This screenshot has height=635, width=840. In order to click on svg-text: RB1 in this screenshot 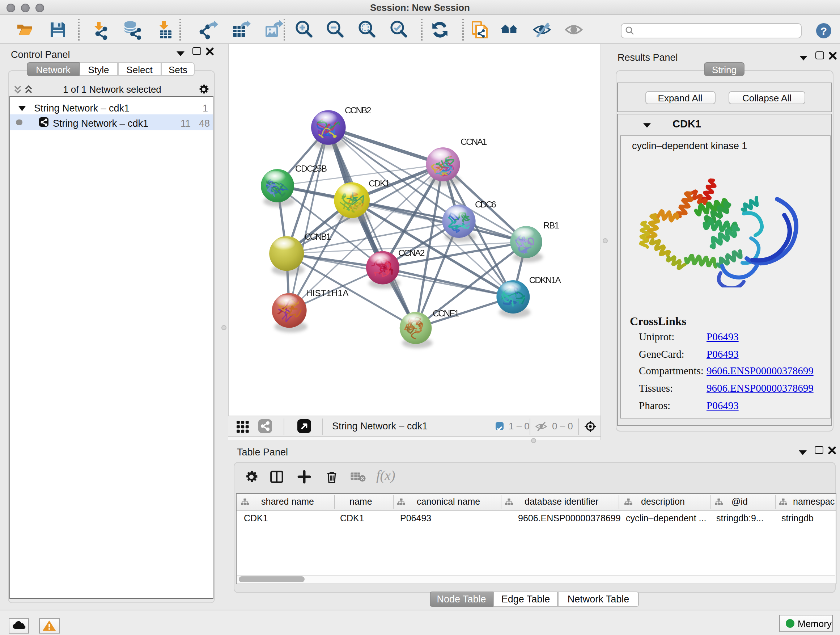, I will do `click(551, 225)`.